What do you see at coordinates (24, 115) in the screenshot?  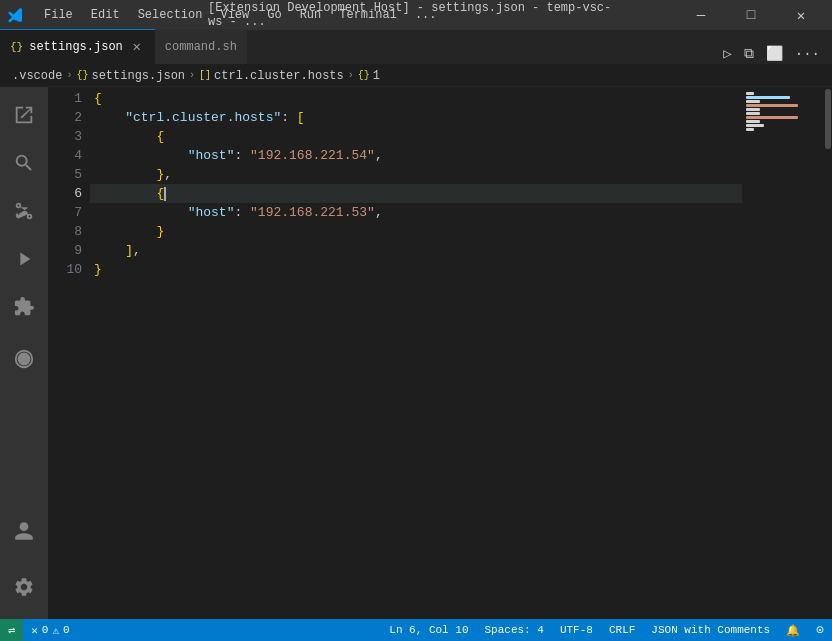 I see `activity-explorer` at bounding box center [24, 115].